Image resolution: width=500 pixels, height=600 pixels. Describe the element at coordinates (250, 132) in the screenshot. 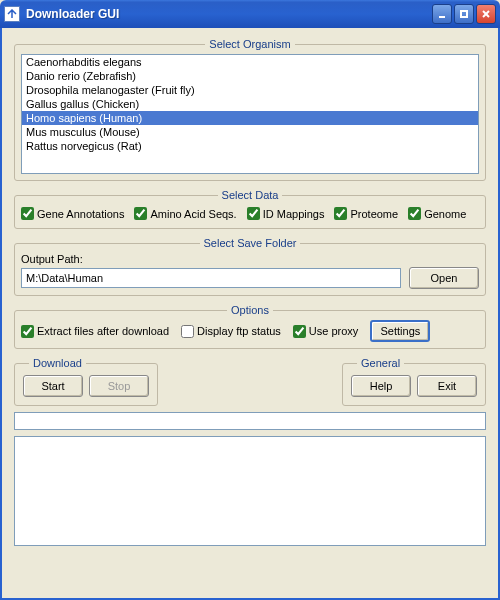

I see `organism-item: Mus musculus (Mouse)` at that location.